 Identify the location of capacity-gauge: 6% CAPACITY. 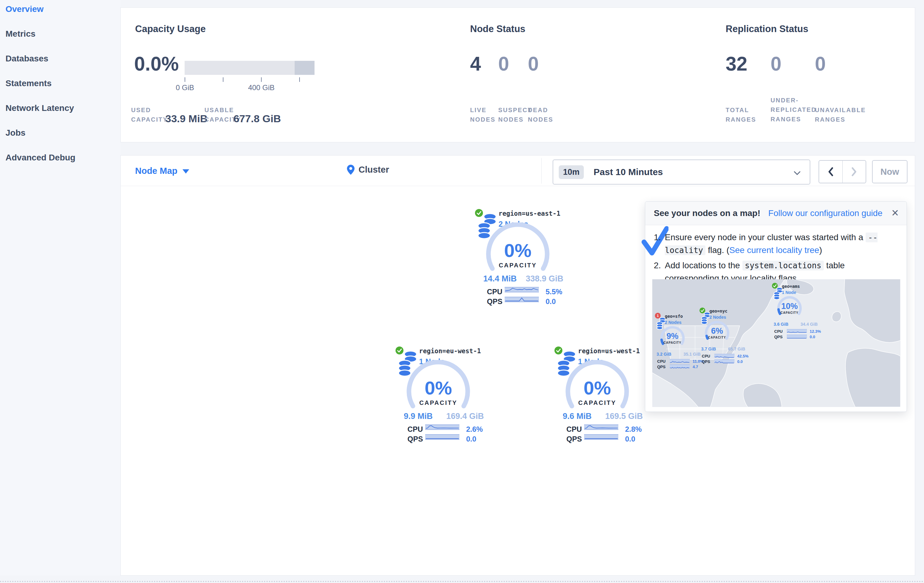
(719, 330).